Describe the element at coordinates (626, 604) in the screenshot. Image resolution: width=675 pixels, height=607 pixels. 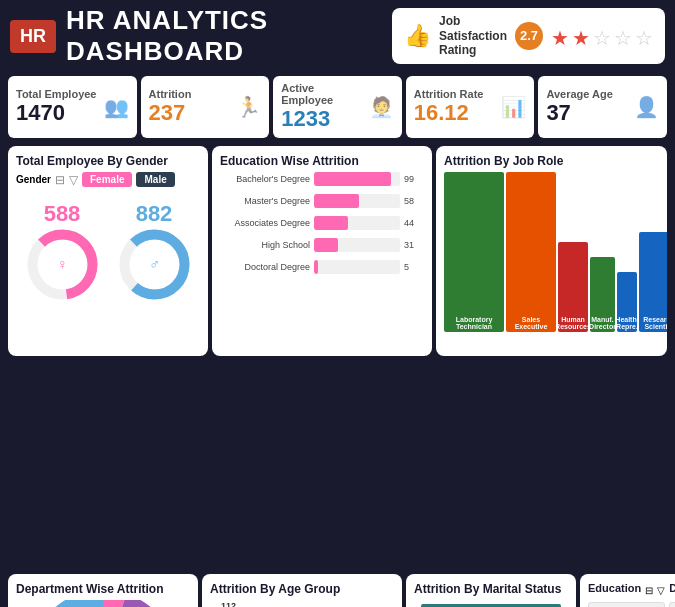
I see `education-filter-tags: Life SciencesMarketingMedicalOtherTechni…` at that location.